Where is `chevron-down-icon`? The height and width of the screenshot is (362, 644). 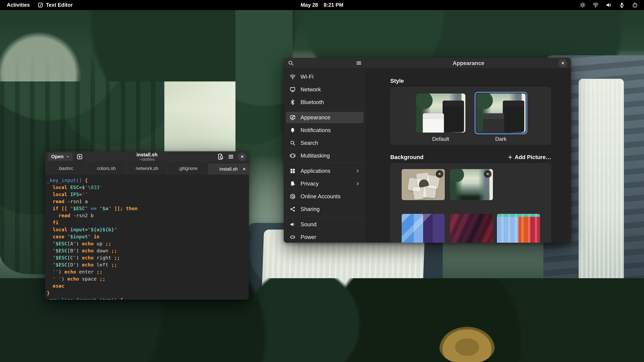 chevron-down-icon is located at coordinates (68, 157).